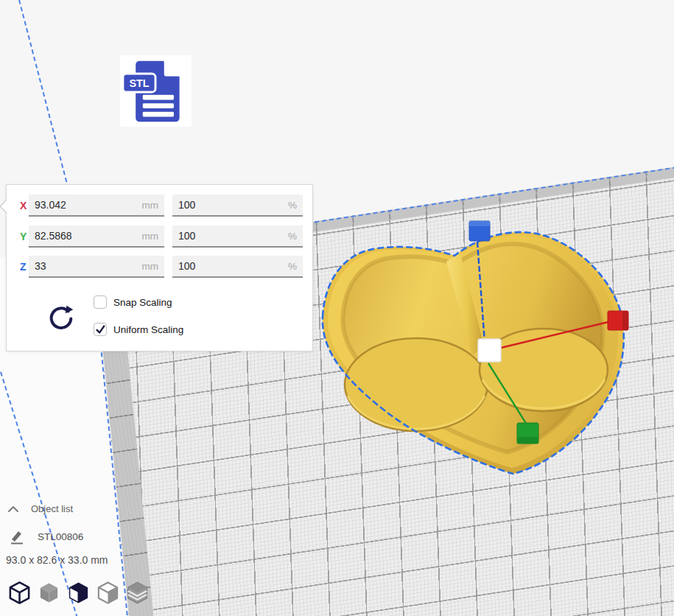  Describe the element at coordinates (108, 593) in the screenshot. I see `cube-gray-white-face-icon` at that location.